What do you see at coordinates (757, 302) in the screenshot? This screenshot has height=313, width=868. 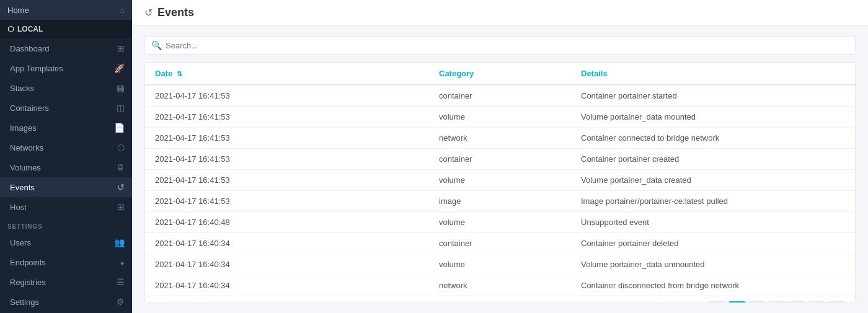 I see `page-2-button: 2` at bounding box center [757, 302].